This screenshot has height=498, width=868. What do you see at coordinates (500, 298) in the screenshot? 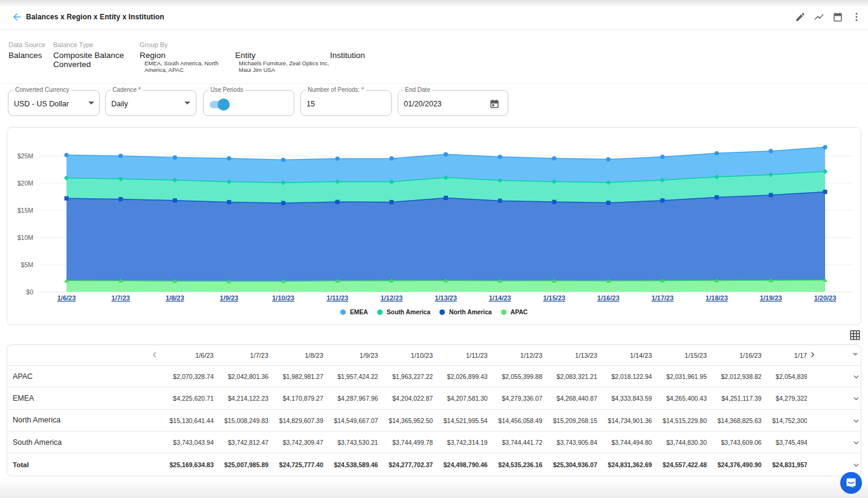
I see `svg-text: 1/14/23` at bounding box center [500, 298].